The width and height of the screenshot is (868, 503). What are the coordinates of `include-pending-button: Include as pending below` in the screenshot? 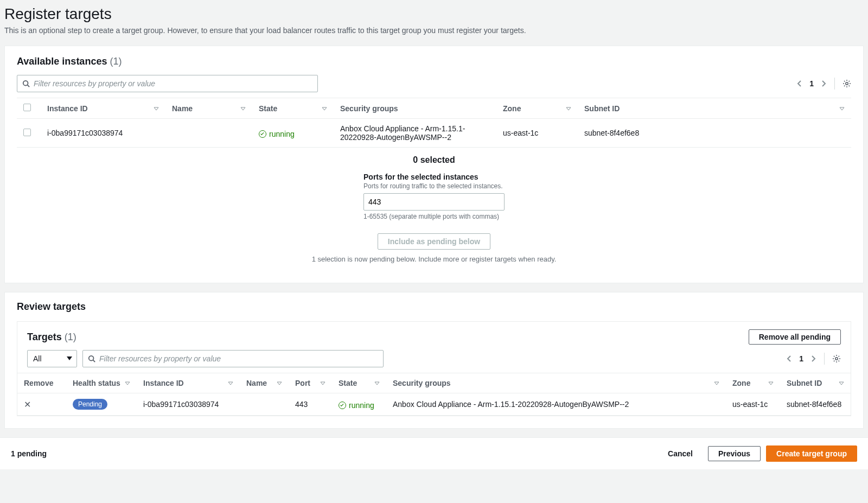 It's located at (434, 241).